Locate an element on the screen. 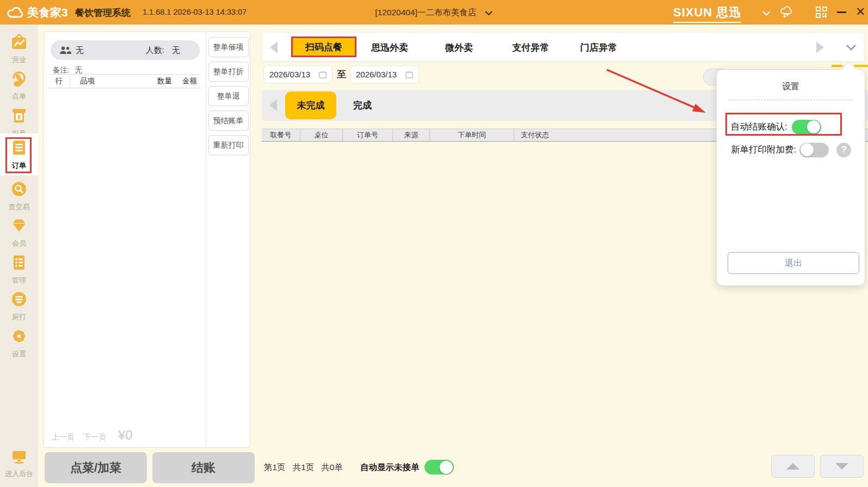  order-touch-icon is located at coordinates (19, 80).